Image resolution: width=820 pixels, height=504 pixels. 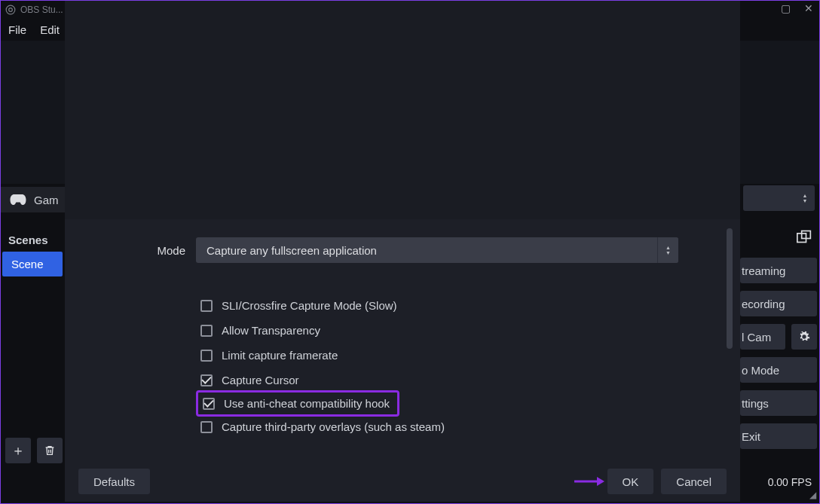 I want to click on mode-label: Mode, so click(x=163, y=250).